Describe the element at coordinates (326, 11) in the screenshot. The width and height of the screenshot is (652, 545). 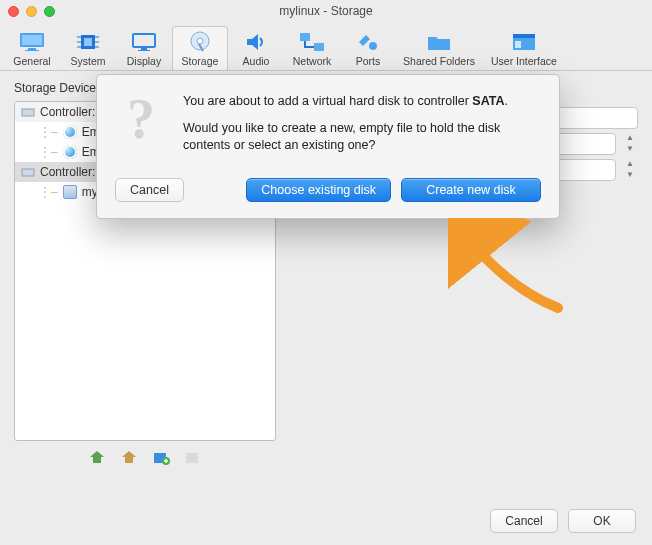
I see `window-title: mylinux - Storage` at that location.